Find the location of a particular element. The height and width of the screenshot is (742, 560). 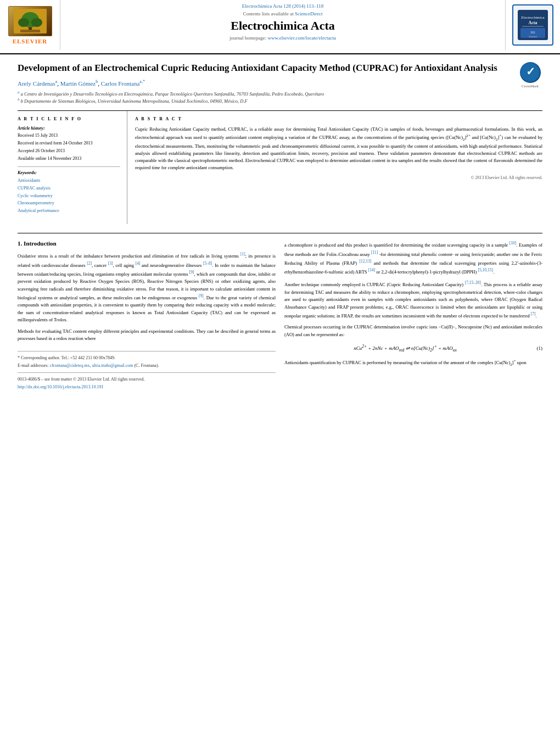

journal-center: Electrochimica Acta 128 (2014) 113–118 C… is located at coordinates (283, 25).